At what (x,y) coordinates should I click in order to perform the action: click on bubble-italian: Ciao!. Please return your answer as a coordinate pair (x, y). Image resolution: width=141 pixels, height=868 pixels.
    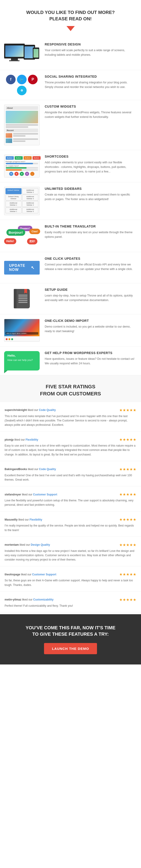
    Looking at the image, I should click on (35, 231).